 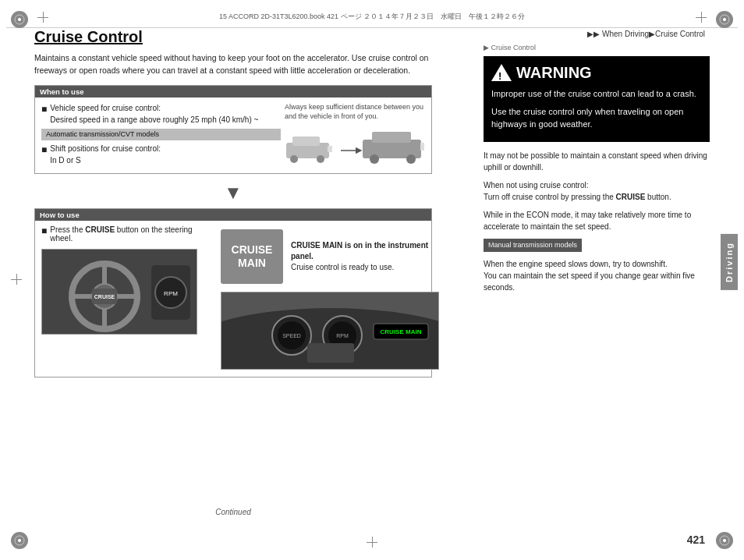 I want to click on dashboard-svg: SPEED RPM CRUISE MAIN, so click(x=331, y=331).